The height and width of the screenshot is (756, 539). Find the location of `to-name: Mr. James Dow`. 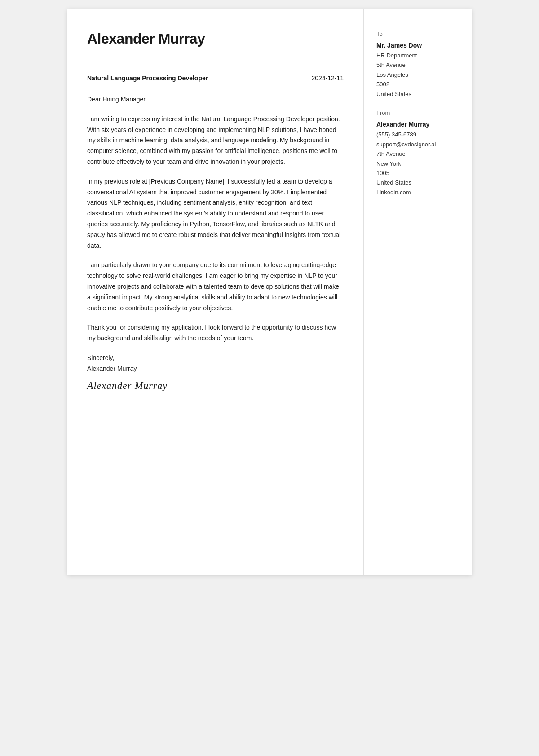

to-name: Mr. James Dow is located at coordinates (418, 45).